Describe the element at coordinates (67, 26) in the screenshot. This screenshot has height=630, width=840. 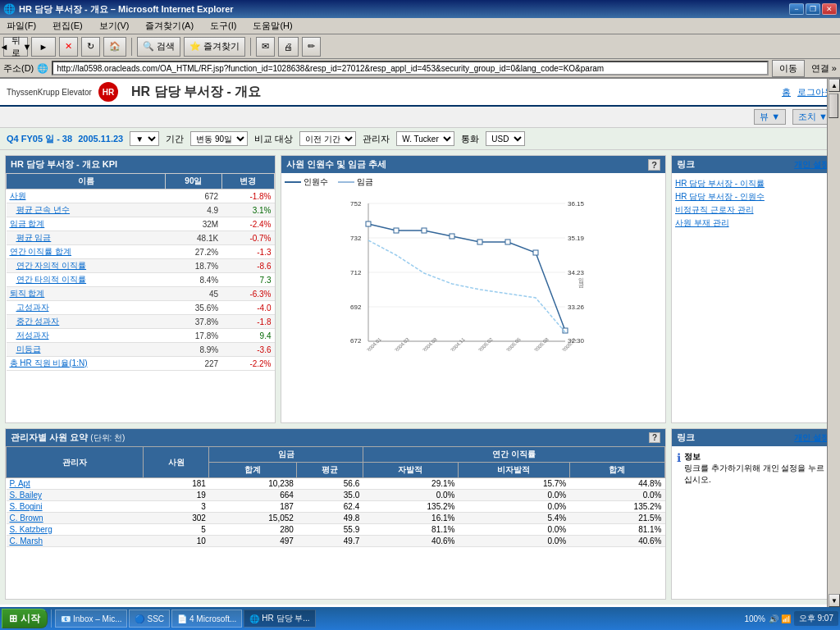
I see `menu-edit: 편집(E)` at that location.